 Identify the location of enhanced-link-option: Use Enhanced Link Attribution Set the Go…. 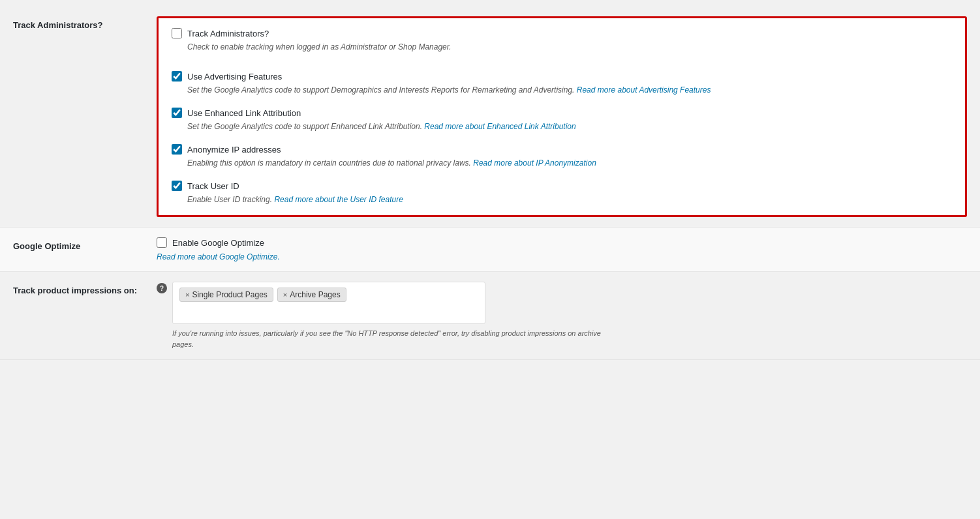
(562, 120).